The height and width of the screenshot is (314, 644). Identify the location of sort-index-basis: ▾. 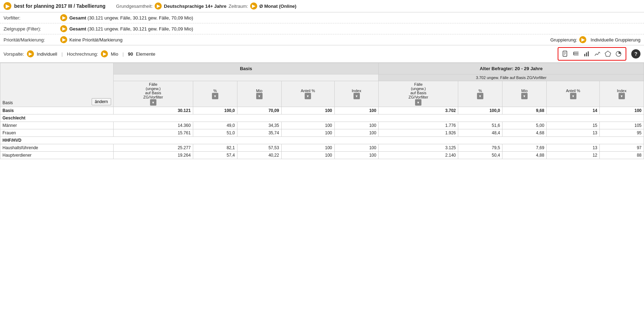
(357, 96).